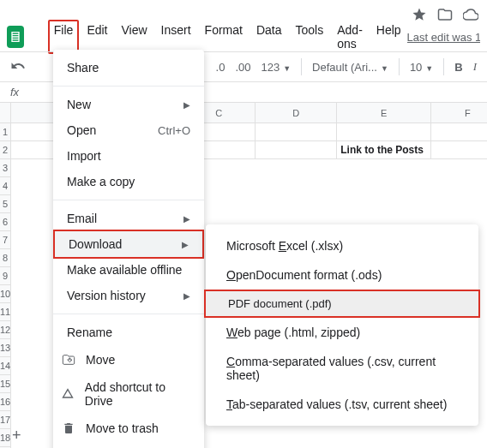 The width and height of the screenshot is (487, 448). Describe the element at coordinates (17, 435) in the screenshot. I see `add-sheet-button: +` at that location.